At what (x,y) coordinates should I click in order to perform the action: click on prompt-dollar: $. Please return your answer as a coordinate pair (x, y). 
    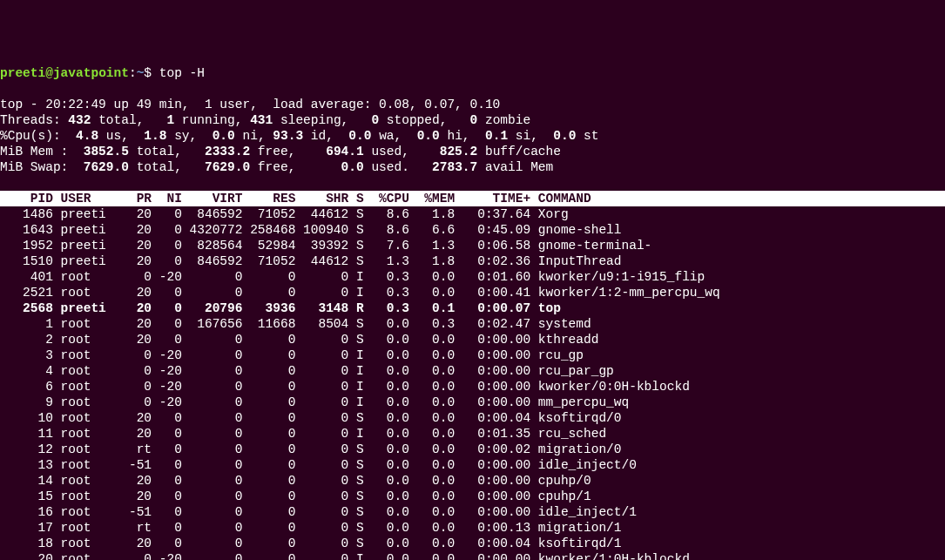
    Looking at the image, I should click on (152, 73).